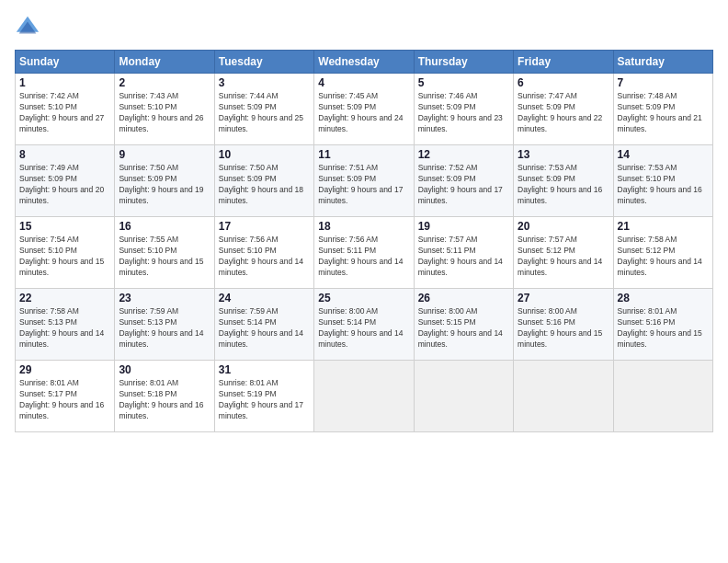 This screenshot has width=728, height=563. Describe the element at coordinates (664, 226) in the screenshot. I see `day-number: 21` at that location.